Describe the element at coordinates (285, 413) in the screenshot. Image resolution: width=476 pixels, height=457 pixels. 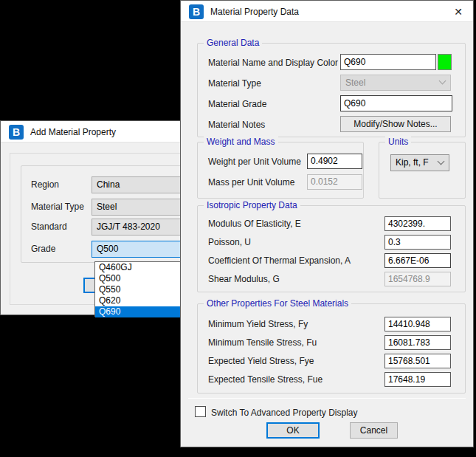
I see `advanced-display-checkbox-label: Switch To Advanced Property Display` at that location.